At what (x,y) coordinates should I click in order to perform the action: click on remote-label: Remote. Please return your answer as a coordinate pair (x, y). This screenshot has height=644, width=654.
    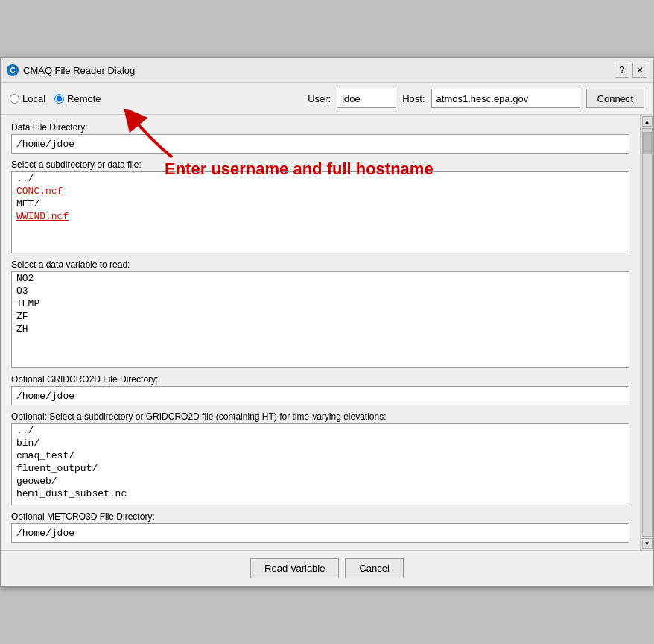
    Looking at the image, I should click on (84, 98).